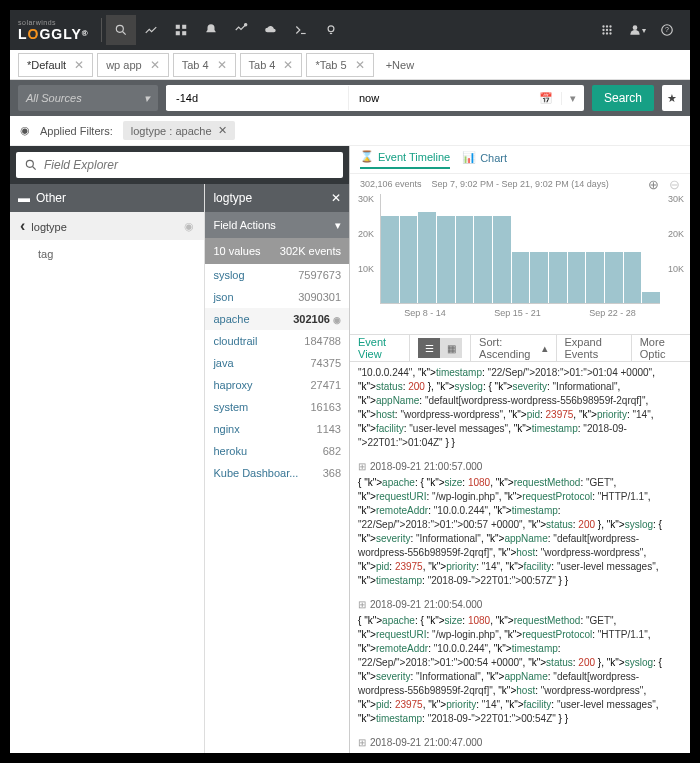 Image resolution: width=700 pixels, height=763 pixels. I want to click on alert-icon, so click(241, 30).